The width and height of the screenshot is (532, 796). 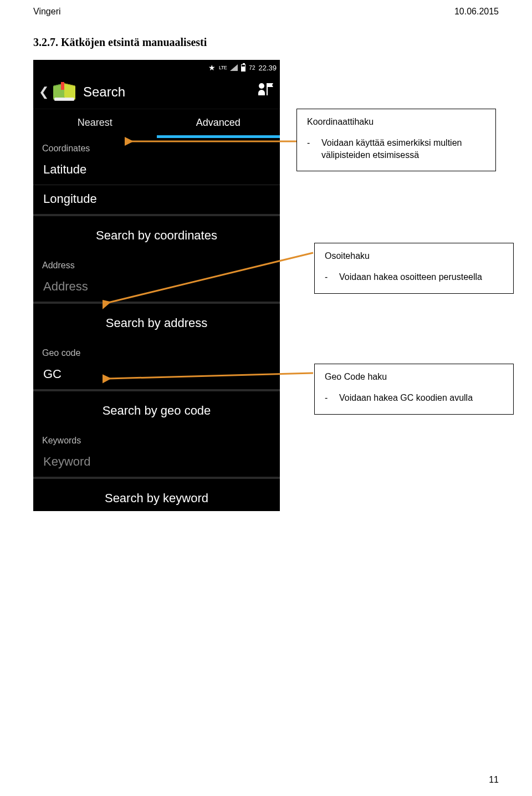 What do you see at coordinates (421, 398) in the screenshot?
I see `callout-body: Voidaan hakea GC koodien avulla` at bounding box center [421, 398].